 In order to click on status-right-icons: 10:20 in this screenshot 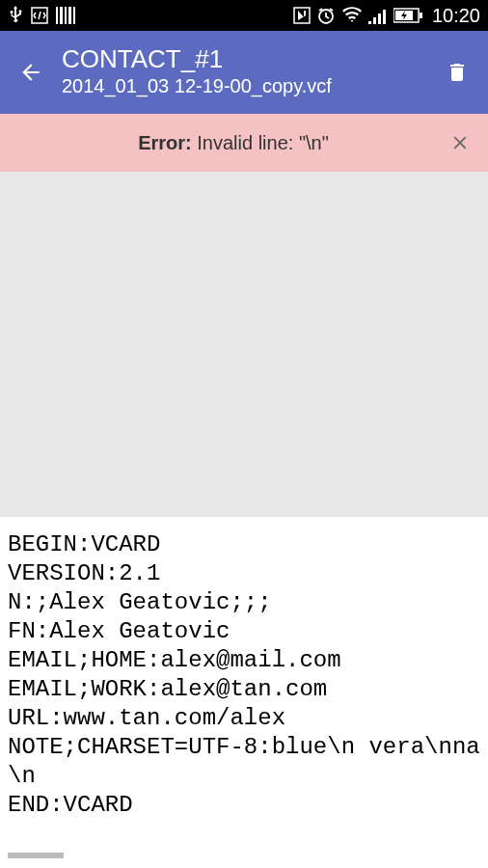, I will do `click(387, 15)`.